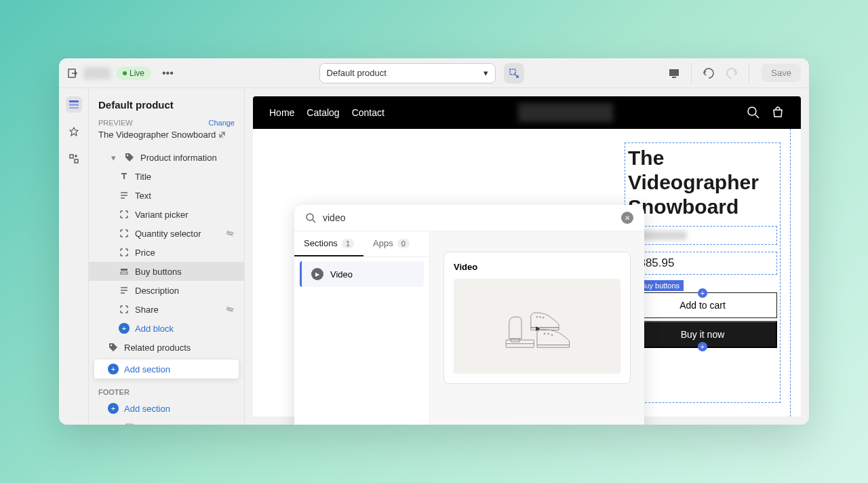 Image resolution: width=868 pixels, height=483 pixels. What do you see at coordinates (167, 233) in the screenshot?
I see `tree-quantity-selector: Quantity selector` at bounding box center [167, 233].